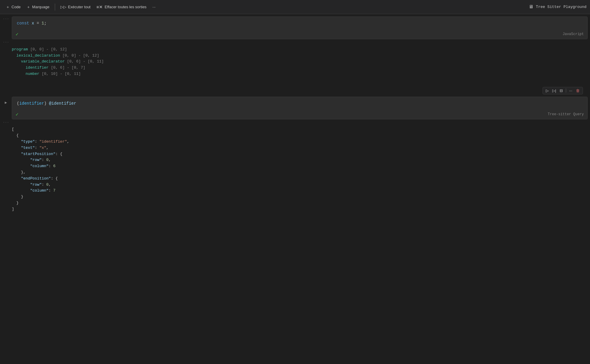 This screenshot has height=364, width=590. I want to click on cell-2-content: (identifier) @identifier ✓ Tree-sitter Q…, so click(300, 108).